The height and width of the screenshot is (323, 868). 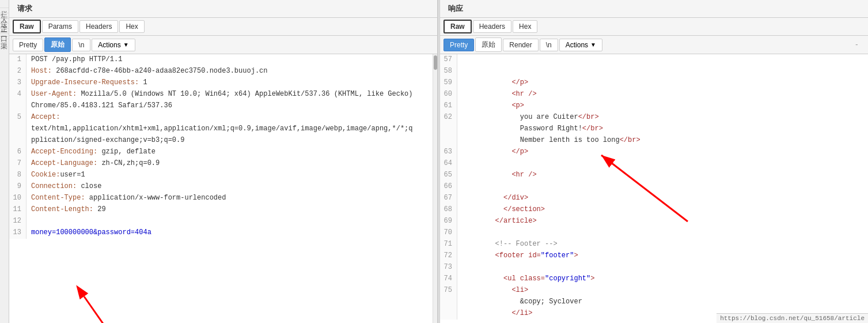 What do you see at coordinates (456, 9) in the screenshot?
I see `right-panel-title: 响应` at bounding box center [456, 9].